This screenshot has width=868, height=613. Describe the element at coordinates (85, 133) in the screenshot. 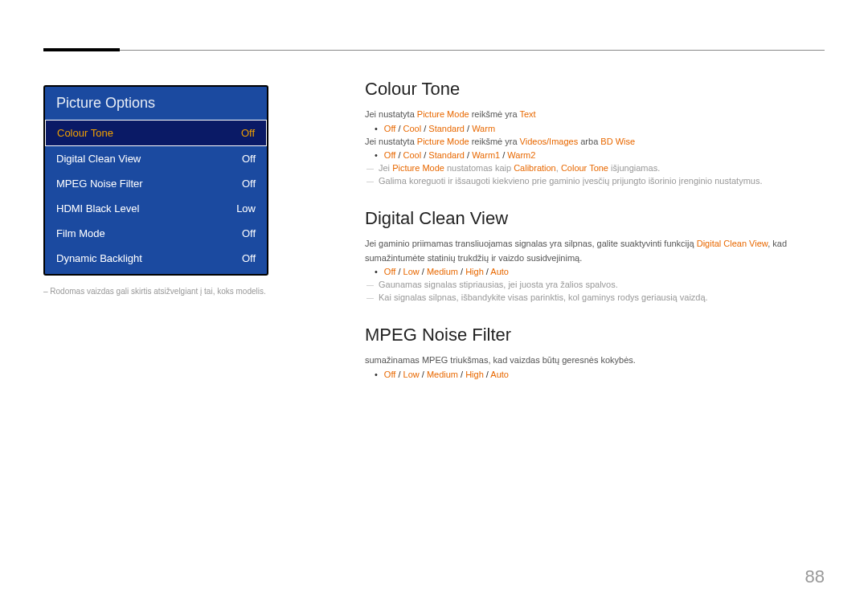

I see `menu-item-label: Colour Tone` at that location.